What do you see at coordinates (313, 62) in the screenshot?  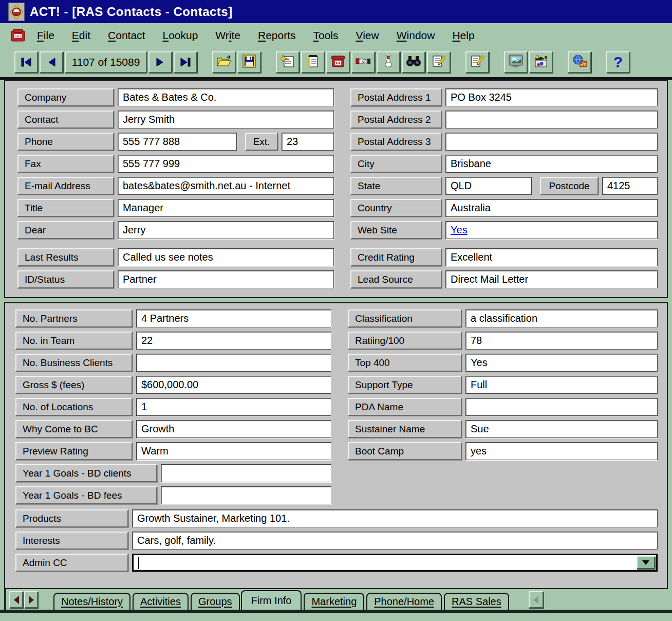 I see `notepad-button` at bounding box center [313, 62].